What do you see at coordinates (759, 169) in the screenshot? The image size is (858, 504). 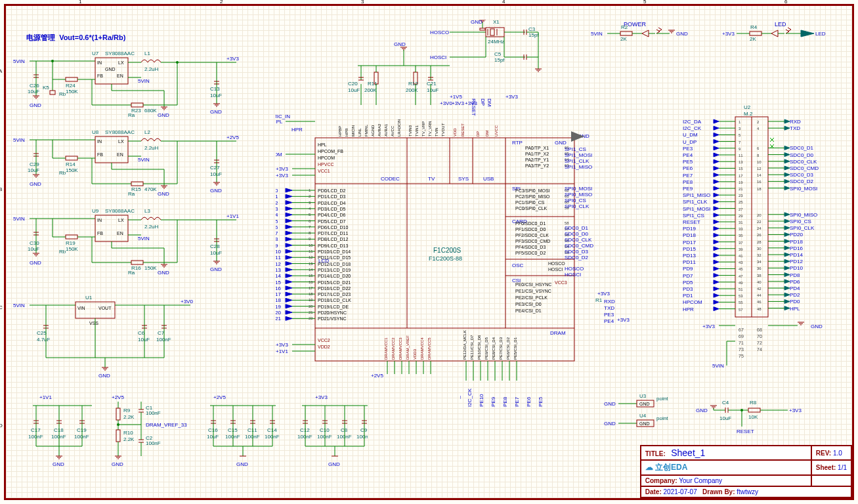 I see `svg-text: 12` at bounding box center [759, 169].